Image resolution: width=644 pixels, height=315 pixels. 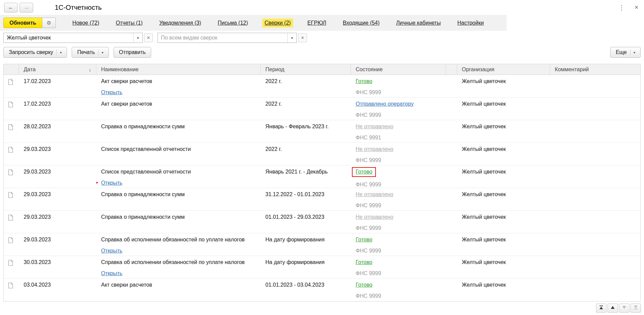 I want to click on row-name: Справка о принадлежности сумм, so click(x=178, y=217).